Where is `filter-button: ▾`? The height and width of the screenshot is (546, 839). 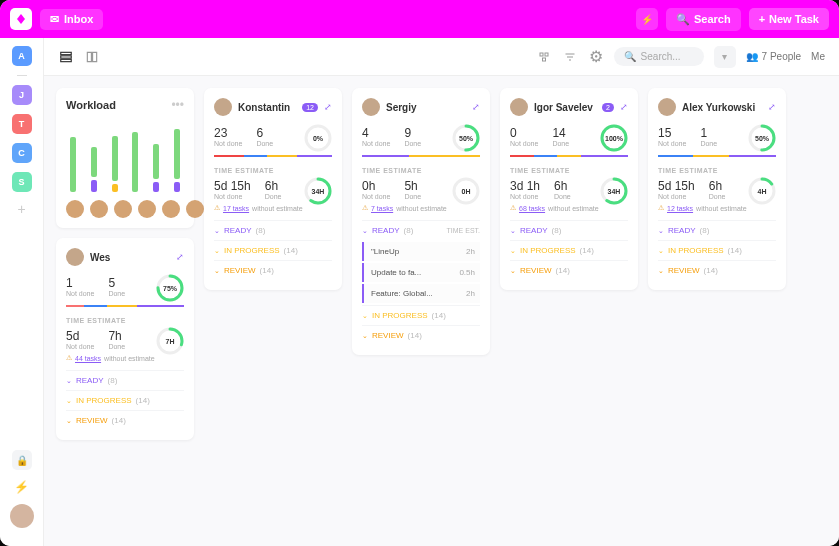 filter-button: ▾ is located at coordinates (725, 57).